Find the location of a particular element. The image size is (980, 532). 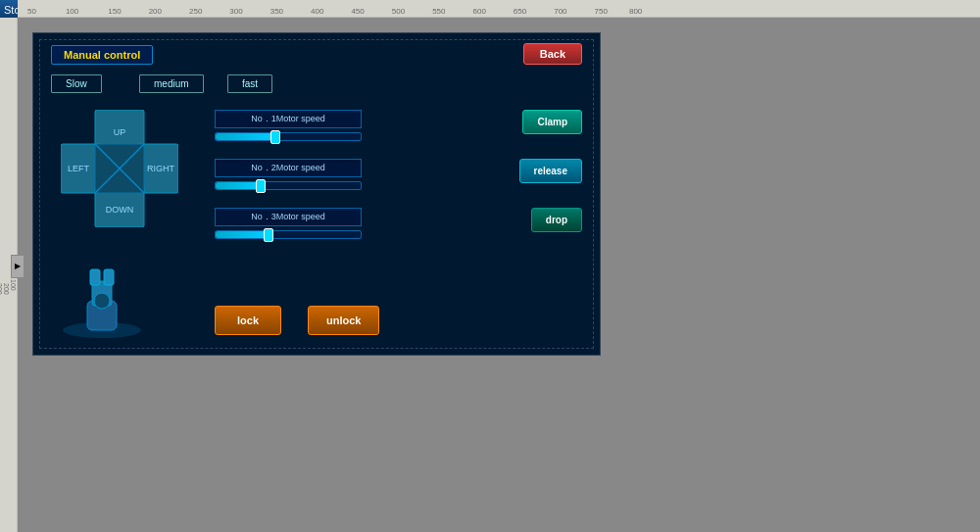

drop-button: drop is located at coordinates (557, 219).